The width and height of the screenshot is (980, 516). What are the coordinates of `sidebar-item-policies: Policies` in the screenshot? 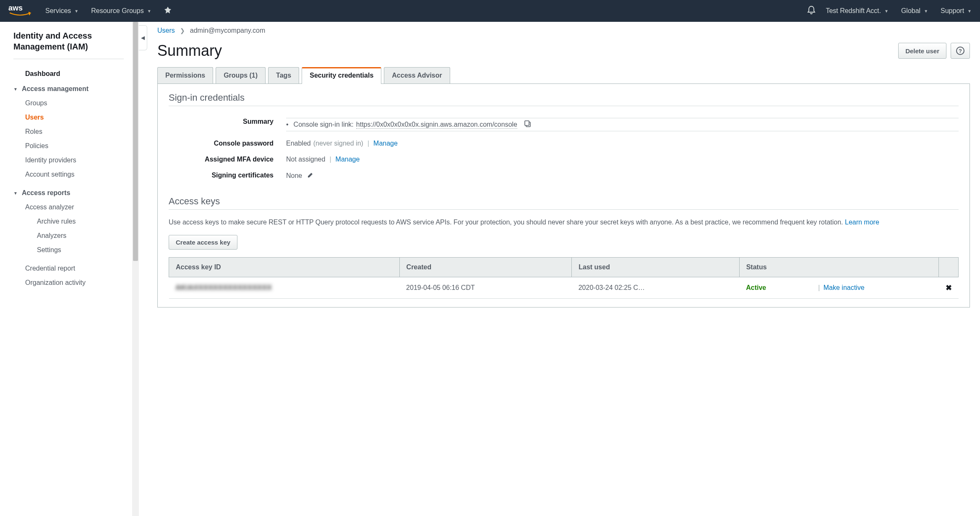 It's located at (73, 146).